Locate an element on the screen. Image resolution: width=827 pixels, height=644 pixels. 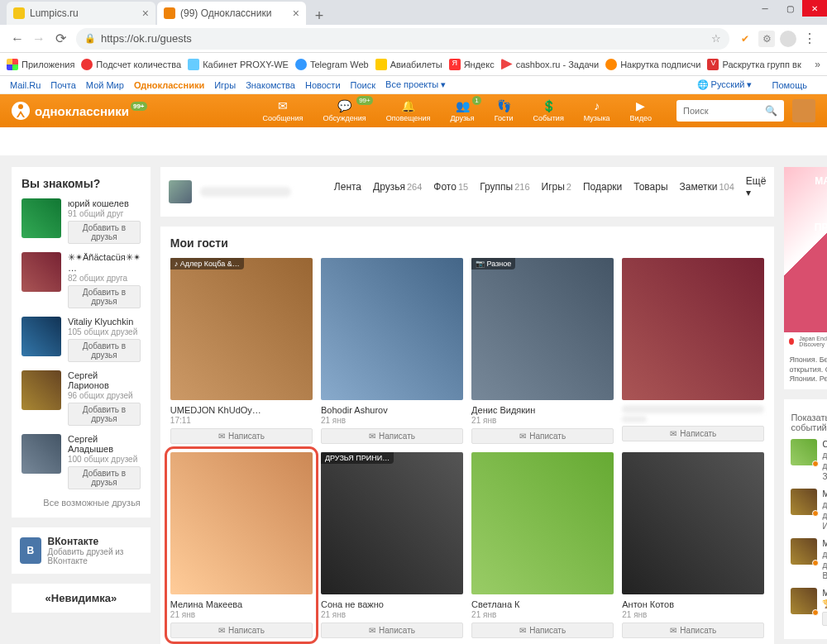
bookmark-item: Кабинет PROXY-WE is located at coordinates (238, 64).